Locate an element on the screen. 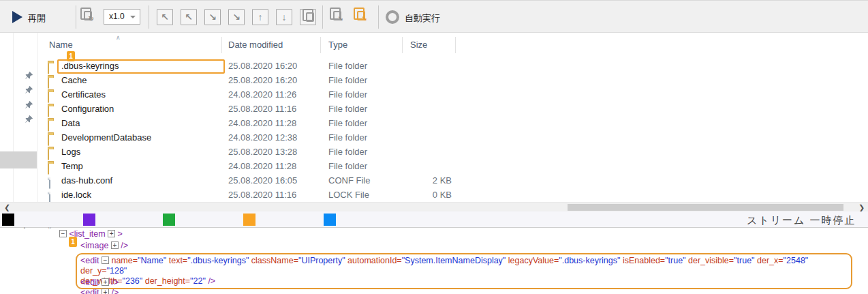 The width and height of the screenshot is (868, 294). scroll-right-icon: ❯ is located at coordinates (861, 207).